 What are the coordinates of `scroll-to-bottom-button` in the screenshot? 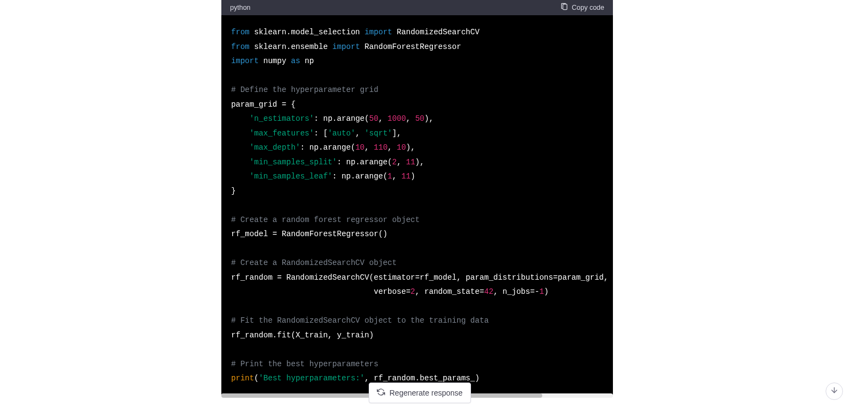 It's located at (834, 391).